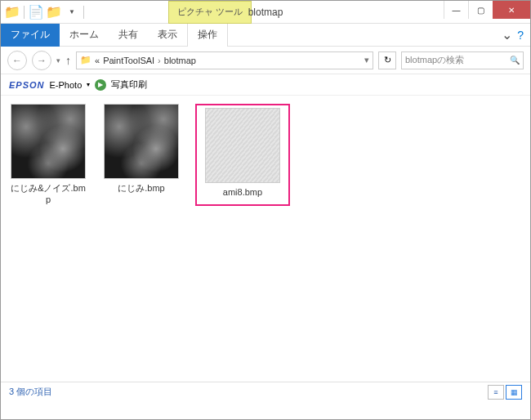  I want to click on maximize-button: ▢, so click(480, 10).